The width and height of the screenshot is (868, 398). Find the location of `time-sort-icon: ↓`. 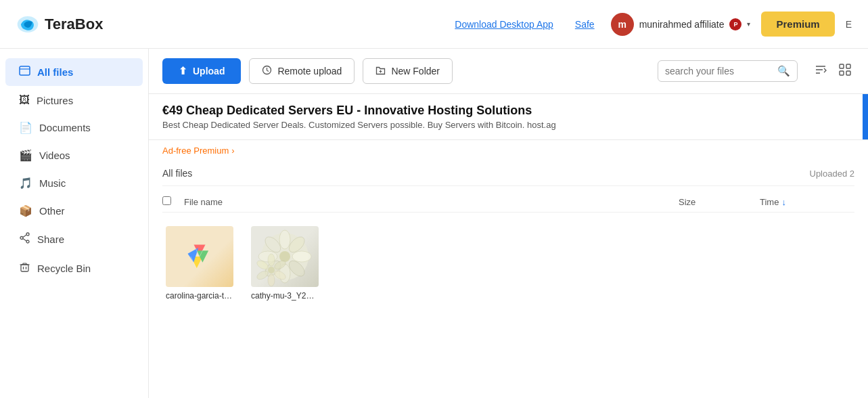

time-sort-icon: ↓ is located at coordinates (783, 202).